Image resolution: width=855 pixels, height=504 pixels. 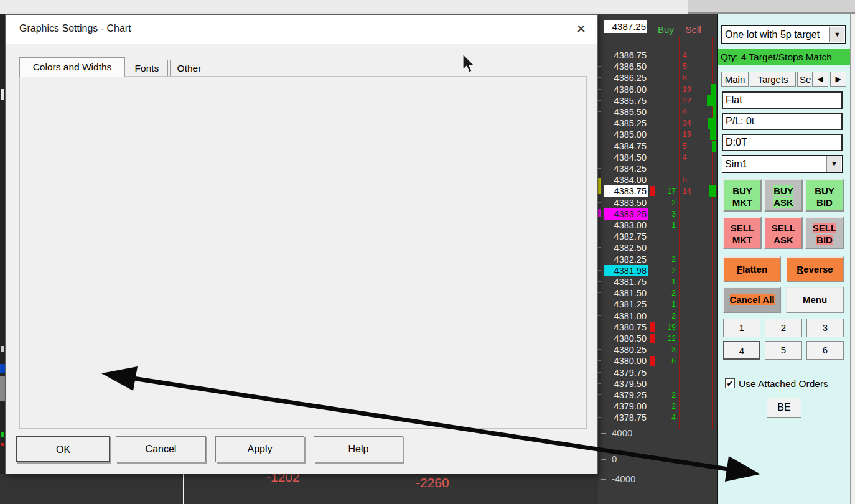 I want to click on ladder-row: 4379.252, so click(x=657, y=395).